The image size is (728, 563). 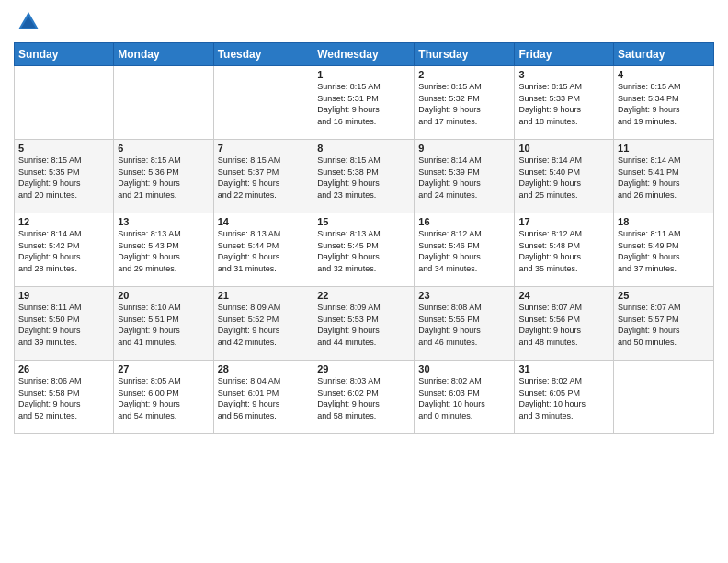 What do you see at coordinates (164, 295) in the screenshot?
I see `day-number: 20` at bounding box center [164, 295].